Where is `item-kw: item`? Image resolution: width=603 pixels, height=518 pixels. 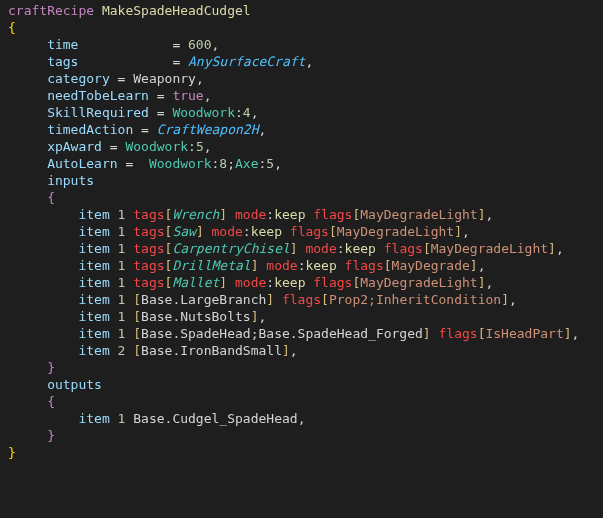 item-kw: item is located at coordinates (94, 214).